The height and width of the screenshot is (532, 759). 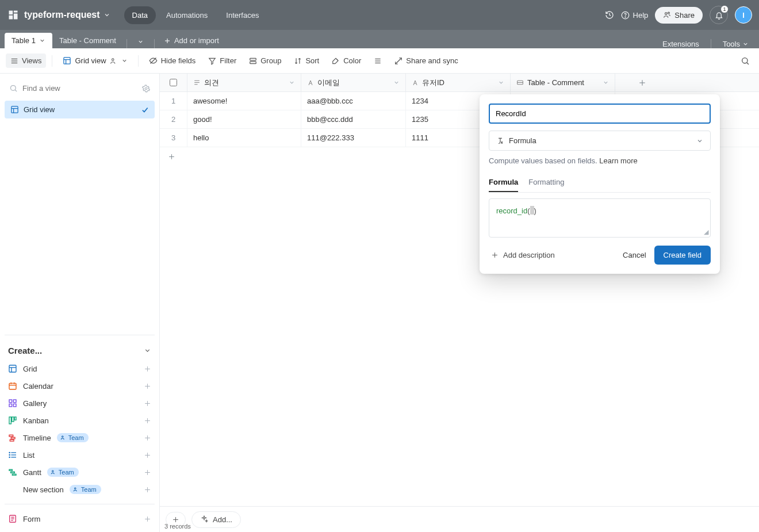 What do you see at coordinates (459, 519) in the screenshot?
I see `grid-footer: Add... 3 records` at bounding box center [459, 519].